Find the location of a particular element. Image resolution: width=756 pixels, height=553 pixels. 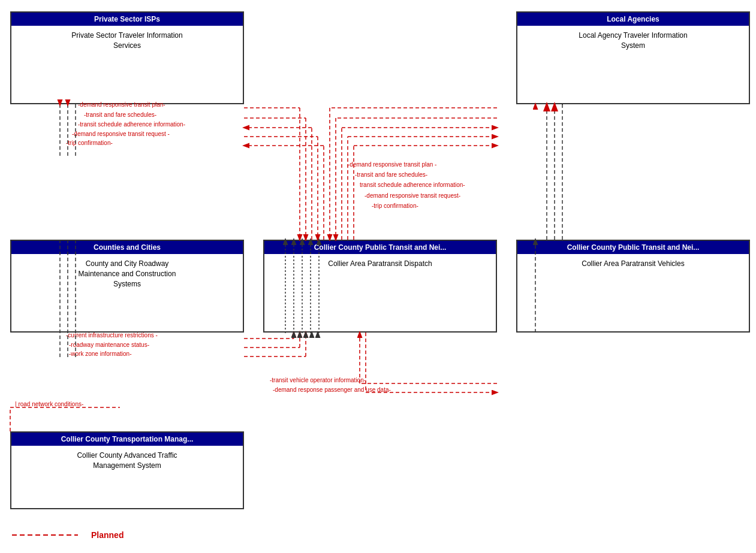

node-local-agencies-body: Local Agency Traveler InformationSystem is located at coordinates (633, 41).